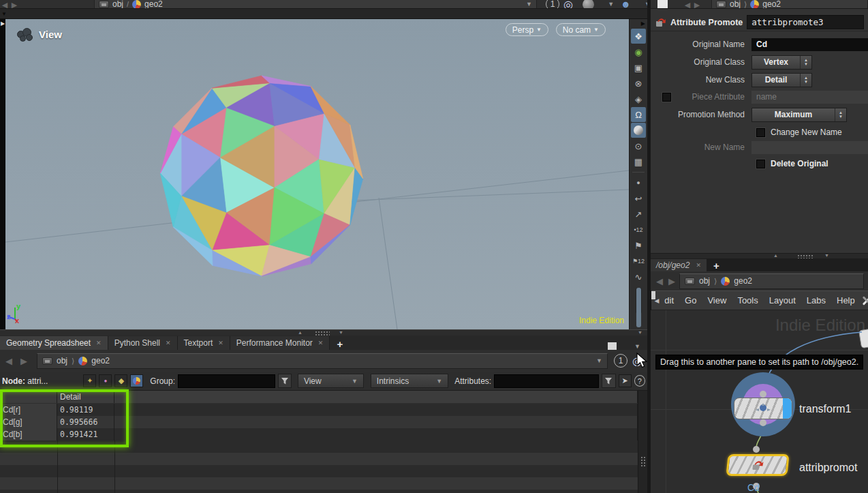  What do you see at coordinates (105, 380) in the screenshot?
I see `point-class-icon: ●` at bounding box center [105, 380].